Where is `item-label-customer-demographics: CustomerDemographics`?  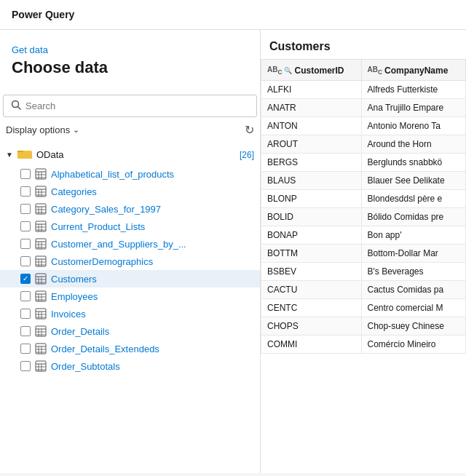 item-label-customer-demographics: CustomerDemographics is located at coordinates (102, 262).